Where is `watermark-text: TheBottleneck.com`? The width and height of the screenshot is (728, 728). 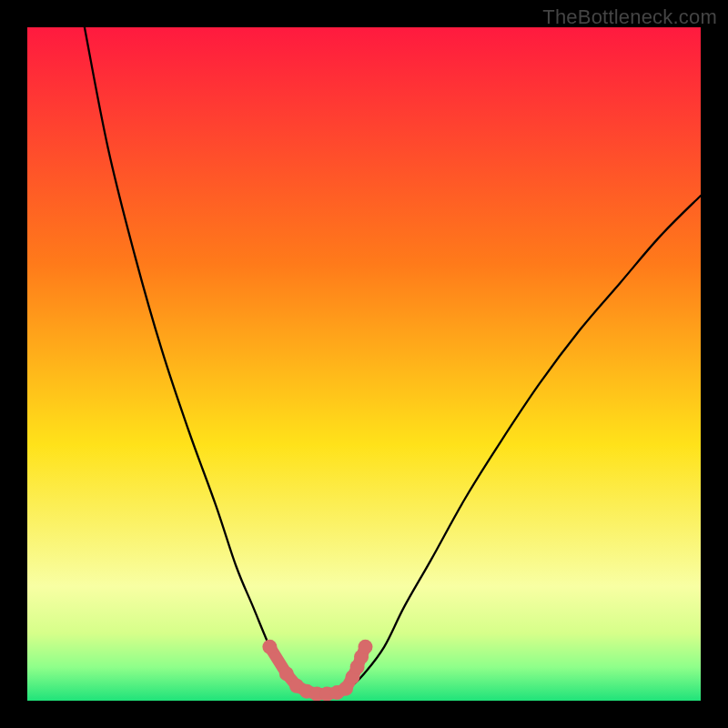 watermark-text: TheBottleneck.com is located at coordinates (630, 17).